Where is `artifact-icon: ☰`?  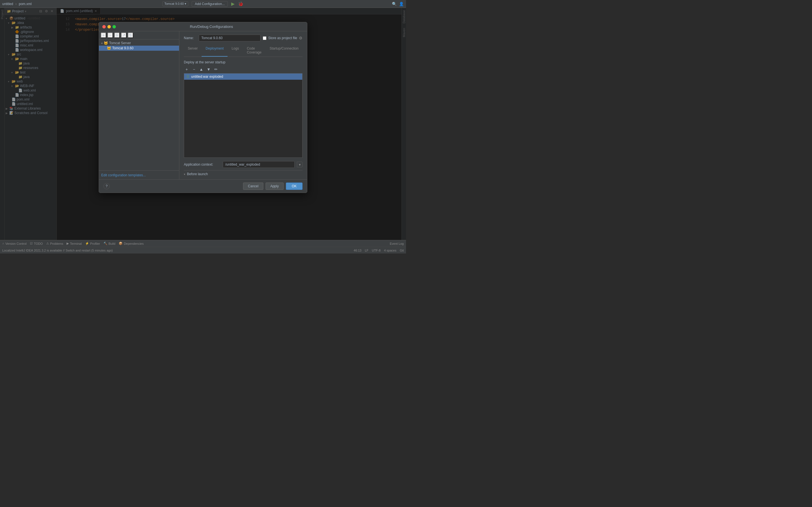 artifact-icon: ☰ is located at coordinates (188, 76).